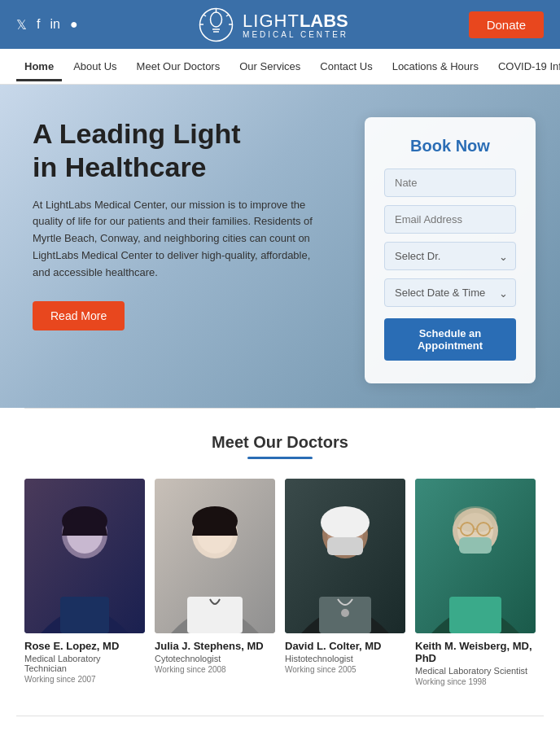 Image resolution: width=560 pixels, height=731 pixels. Describe the element at coordinates (179, 151) in the screenshot. I see `hero-heading: A Leading Light in Healthcare` at that location.